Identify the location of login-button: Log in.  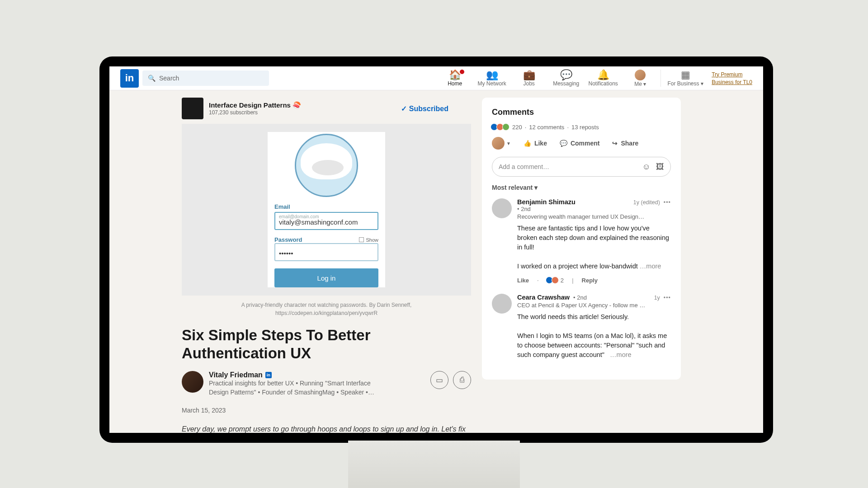
(326, 278).